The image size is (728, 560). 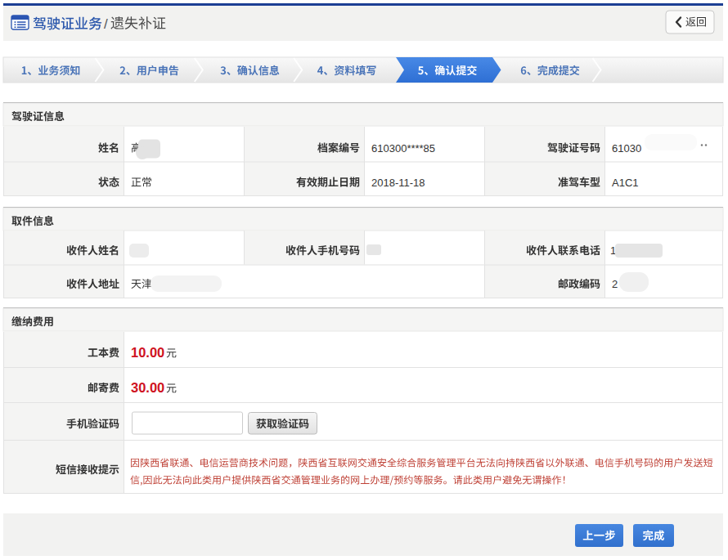 What do you see at coordinates (147, 388) in the screenshot?
I see `svg-text: 30.00` at bounding box center [147, 388].